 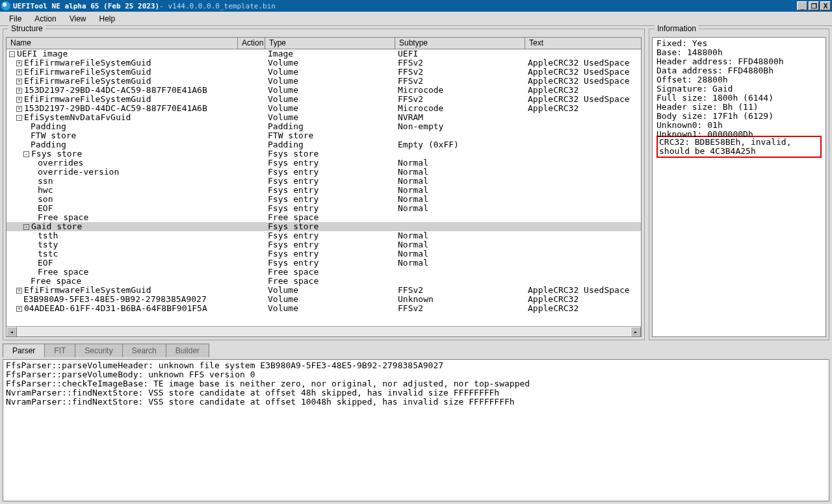 I want to click on tab-security: Security, so click(x=99, y=351).